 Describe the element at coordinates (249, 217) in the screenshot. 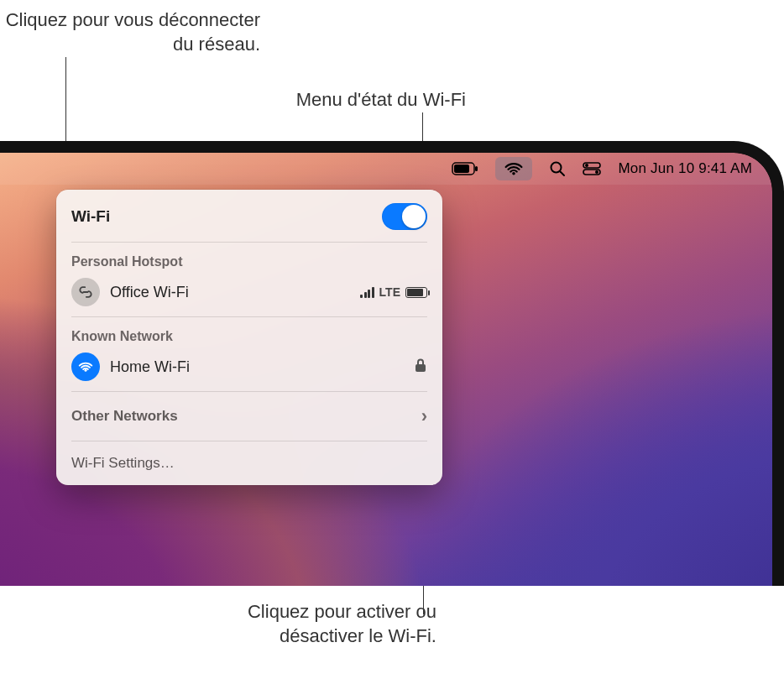

I see `wifi-header-row: Wi-Fi` at that location.